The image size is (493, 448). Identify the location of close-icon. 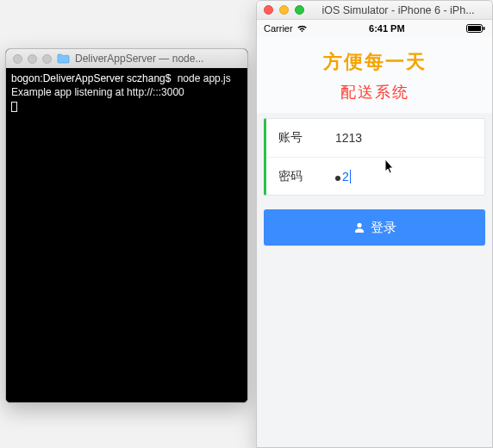
(269, 10).